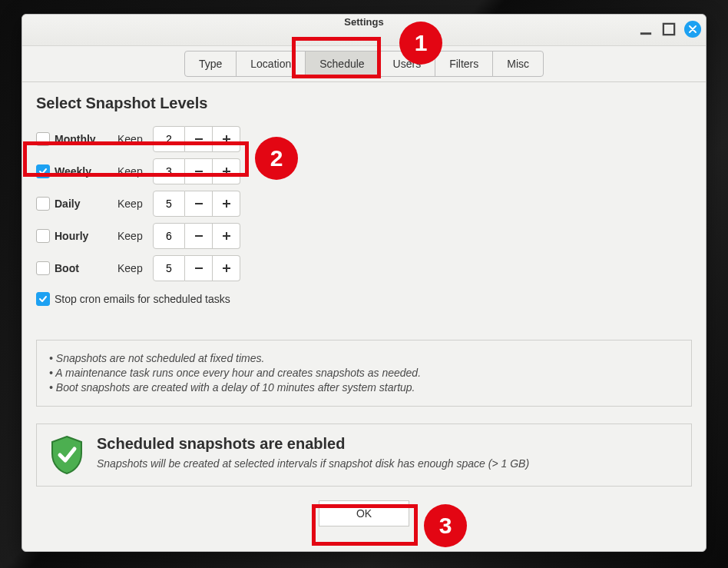 This screenshot has height=568, width=728. I want to click on checkbox-cron-emails, so click(43, 299).